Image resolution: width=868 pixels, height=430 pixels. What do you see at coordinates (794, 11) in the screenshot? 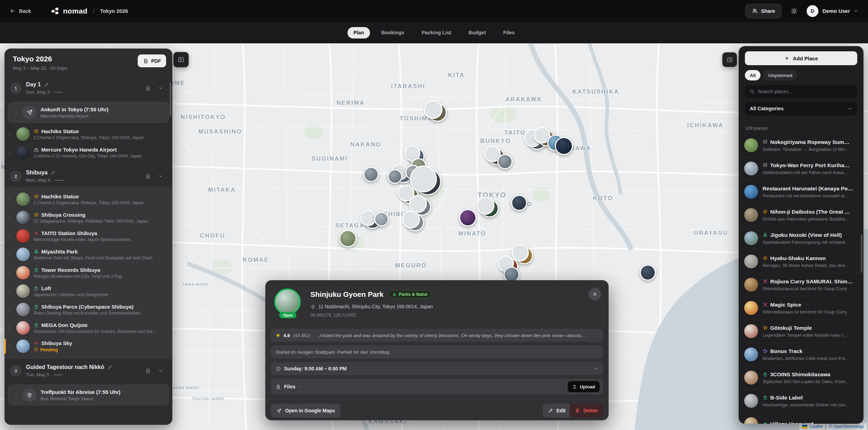
I see `theme-toggle-sun-icon` at bounding box center [794, 11].